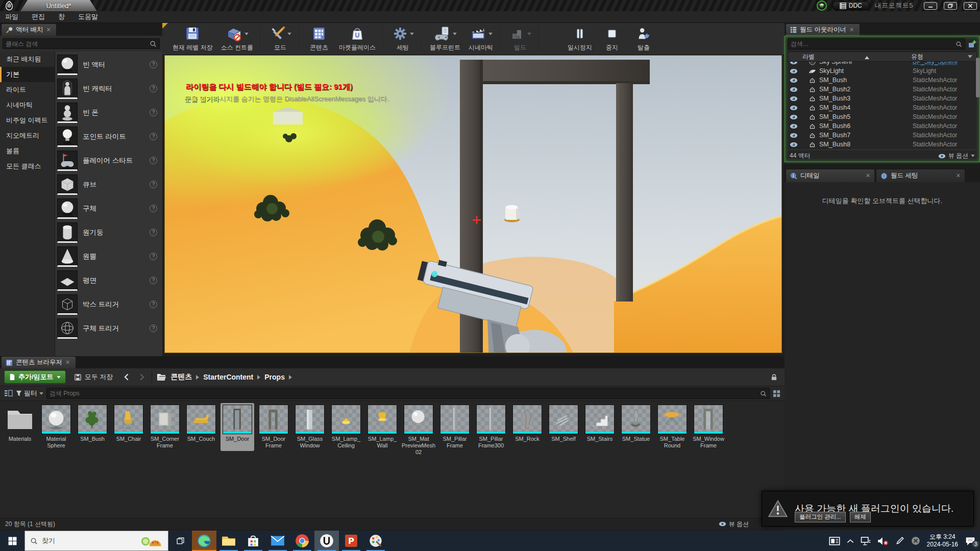  I want to click on toolbar-cinematics-button: 시네마틱, so click(481, 39).